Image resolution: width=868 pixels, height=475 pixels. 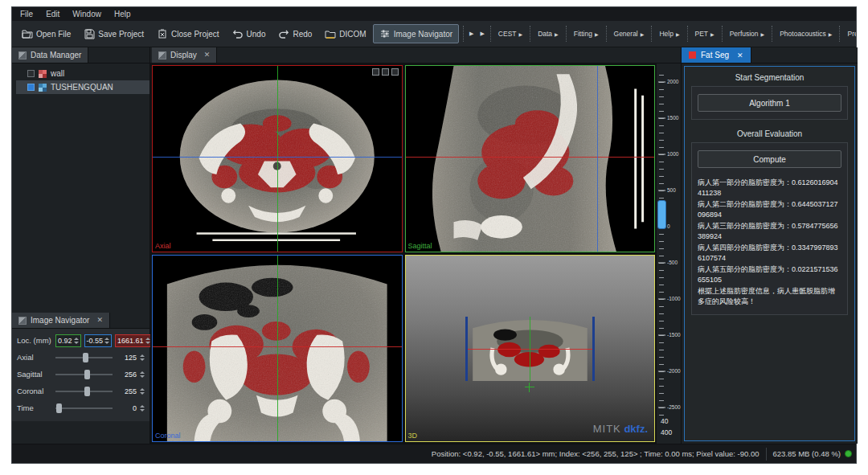 What do you see at coordinates (98, 341) in the screenshot?
I see `loc-y-spinbox: -0.55` at bounding box center [98, 341].